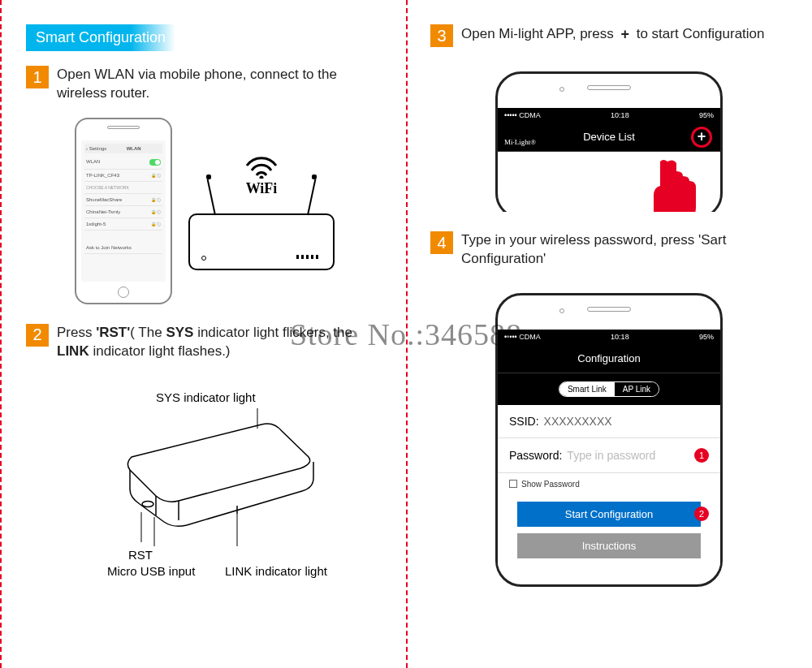 This screenshot has width=812, height=668. What do you see at coordinates (442, 243) in the screenshot?
I see `step-number: 4` at bounding box center [442, 243].